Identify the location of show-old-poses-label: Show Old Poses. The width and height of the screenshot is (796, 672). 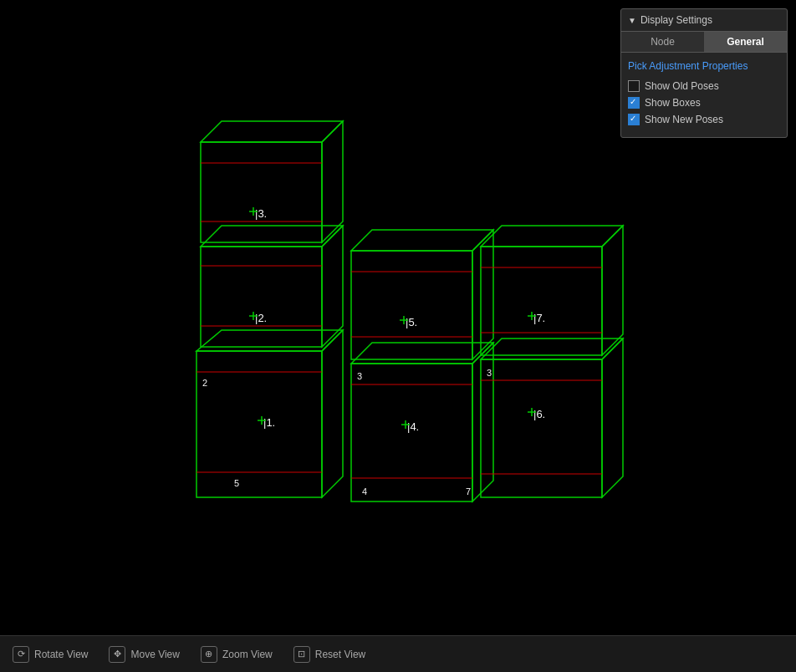
(682, 86).